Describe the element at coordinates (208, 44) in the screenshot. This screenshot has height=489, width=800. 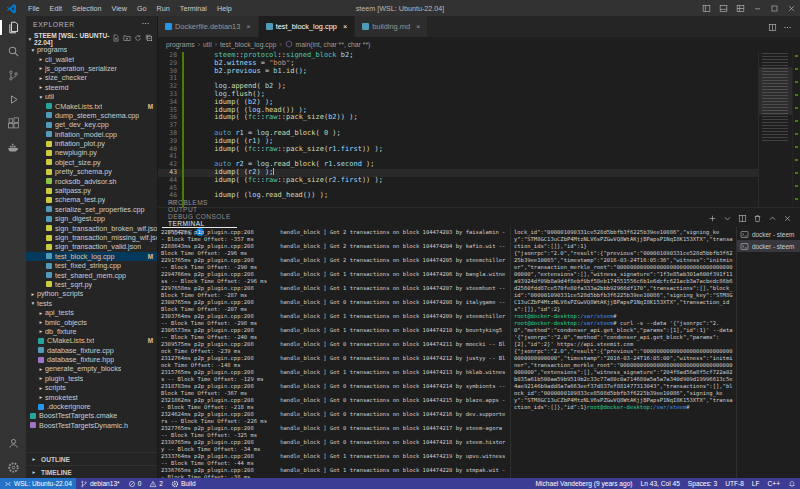
I see `breadcrumb-item: util` at that location.